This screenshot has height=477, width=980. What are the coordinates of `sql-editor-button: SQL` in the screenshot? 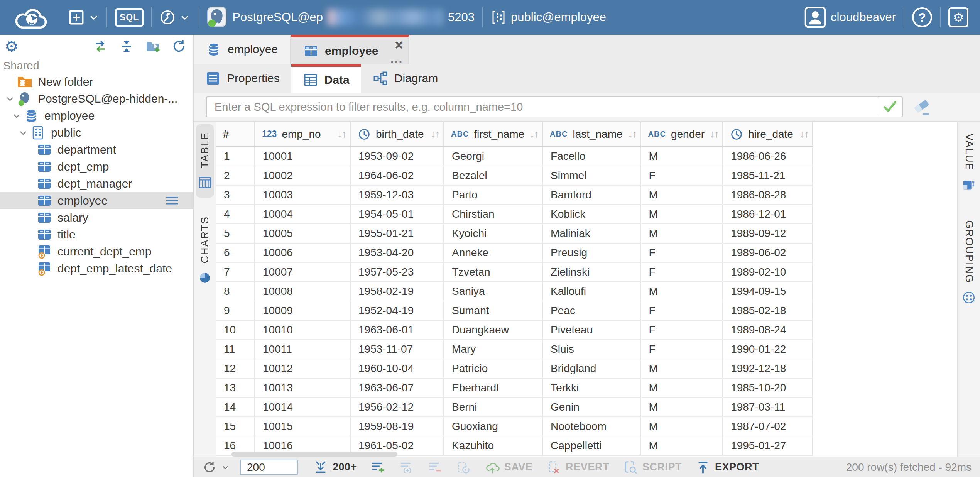 It's located at (129, 17).